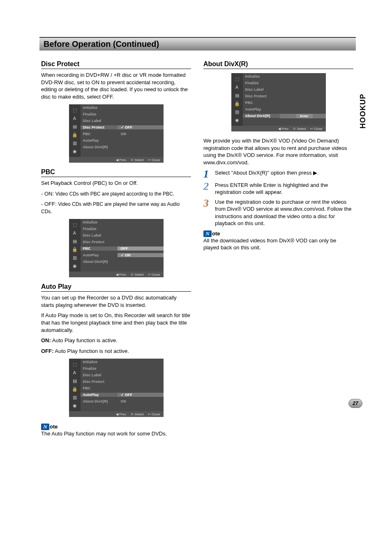 The width and height of the screenshot is (392, 555). Describe the element at coordinates (115, 194) in the screenshot. I see `pbc-on-text: Video CDs with PBC are played according …` at that location.